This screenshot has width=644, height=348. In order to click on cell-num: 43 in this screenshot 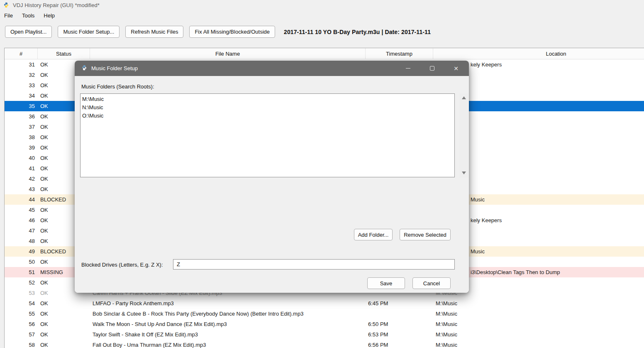, I will do `click(21, 189)`.